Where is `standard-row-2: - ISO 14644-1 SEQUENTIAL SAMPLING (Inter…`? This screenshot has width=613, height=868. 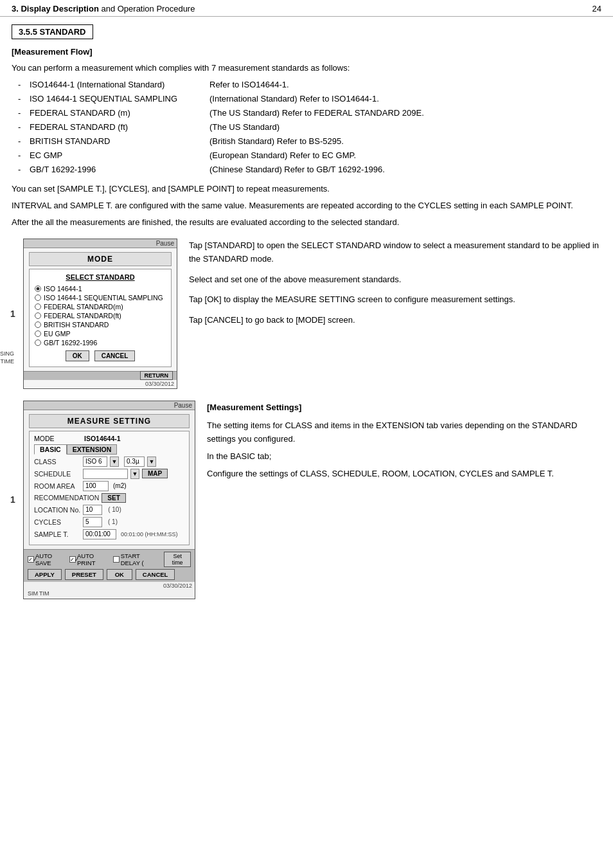
standard-row-2: - ISO 14644-1 SEQUENTIAL SAMPLING (Inter… is located at coordinates (310, 99).